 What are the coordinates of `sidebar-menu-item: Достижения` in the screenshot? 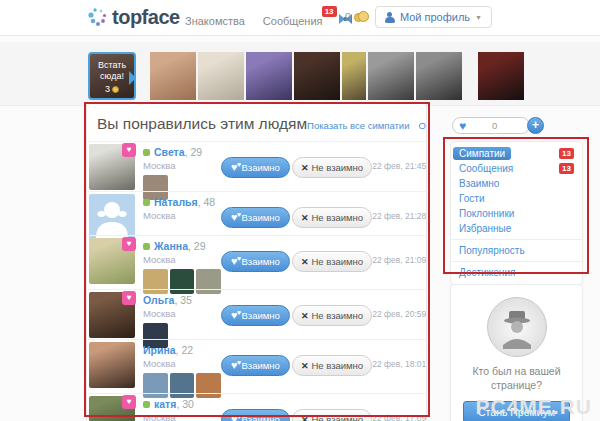 It's located at (516, 272).